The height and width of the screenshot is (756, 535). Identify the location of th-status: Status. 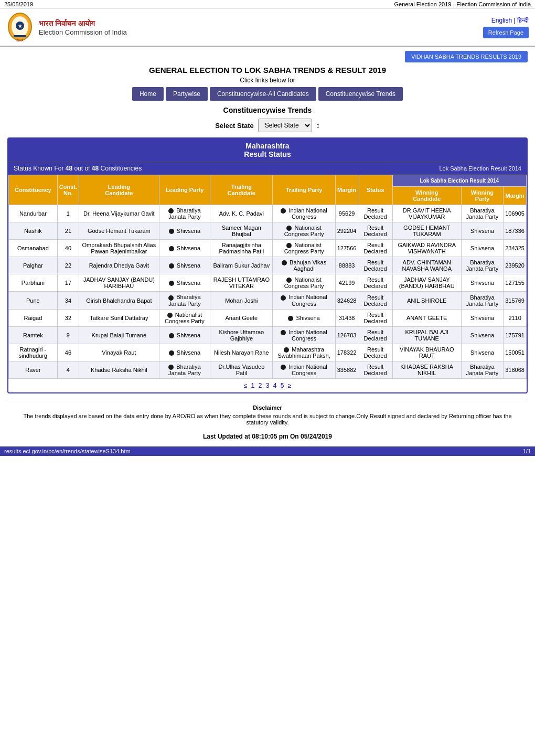
(376, 190).